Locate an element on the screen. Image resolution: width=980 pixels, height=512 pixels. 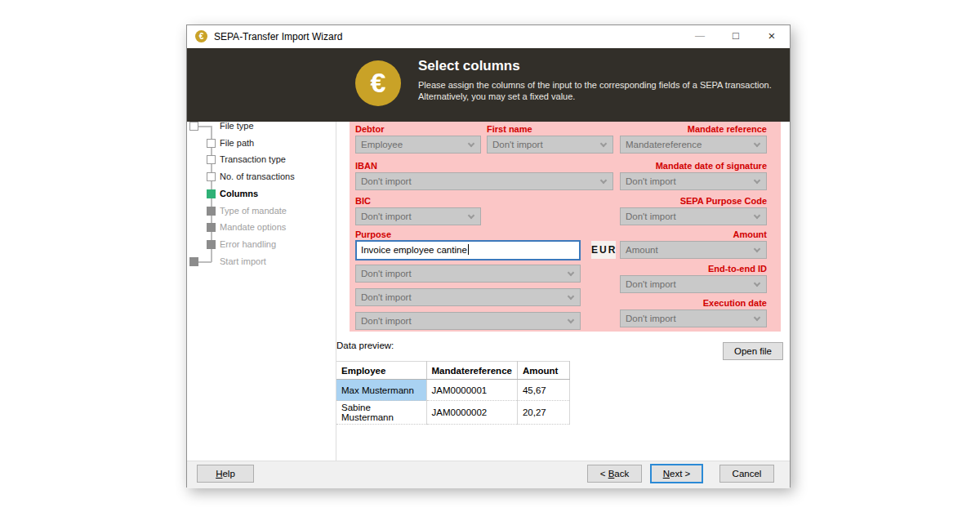
selected-value: Amount is located at coordinates (693, 250).